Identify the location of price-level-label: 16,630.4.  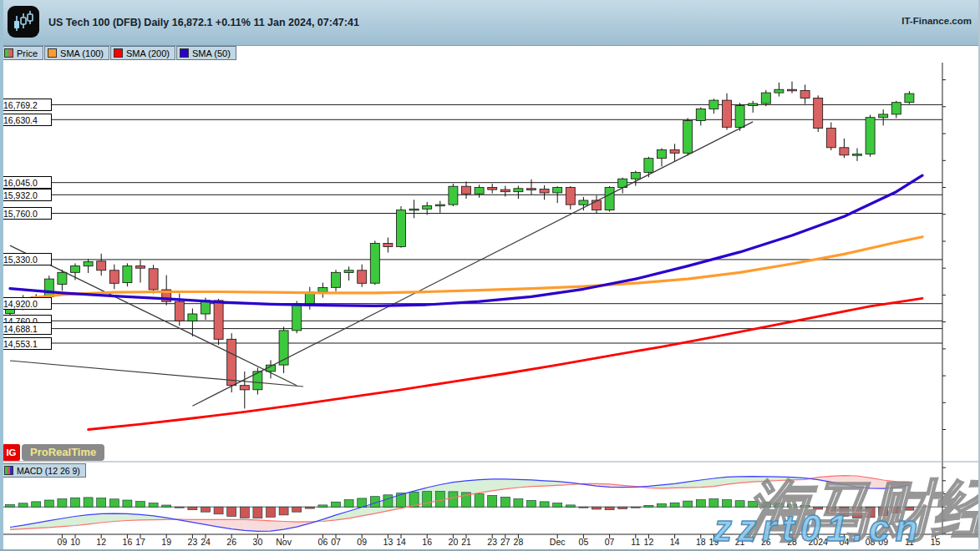
(26, 120).